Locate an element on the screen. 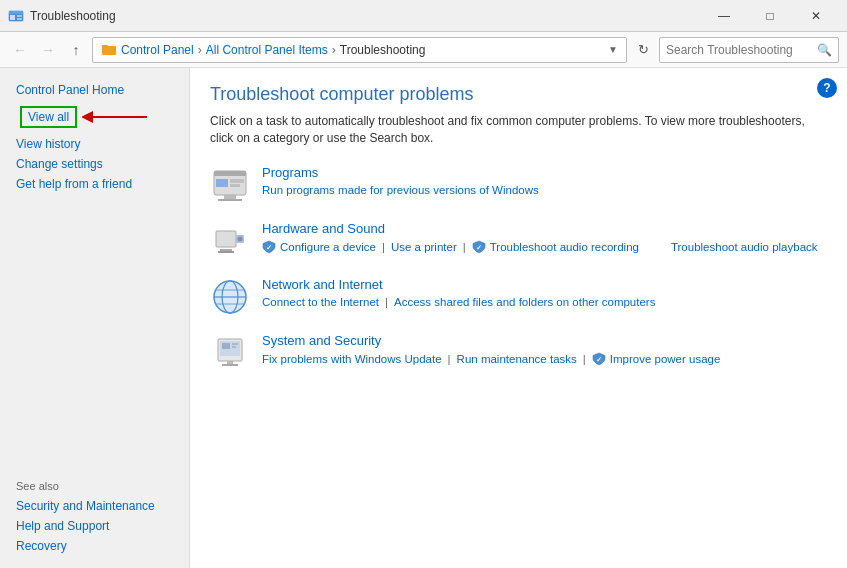 This screenshot has width=847, height=568. see-also-label: See also is located at coordinates (94, 484).